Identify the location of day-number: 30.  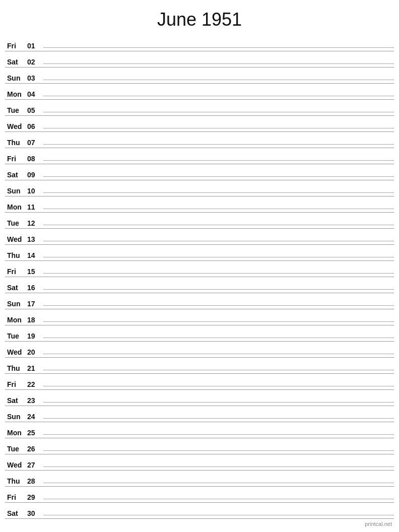
(34, 513).